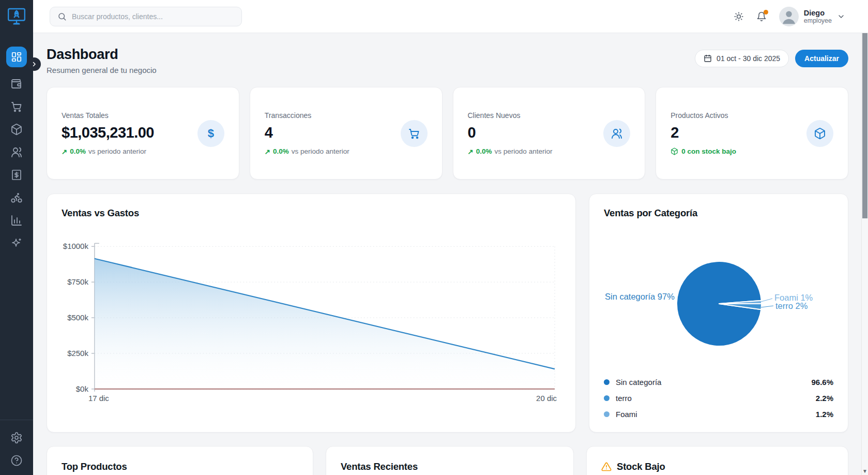 This screenshot has width=868, height=475. What do you see at coordinates (719, 398) in the screenshot?
I see `legend-item: terro 2.2%` at bounding box center [719, 398].